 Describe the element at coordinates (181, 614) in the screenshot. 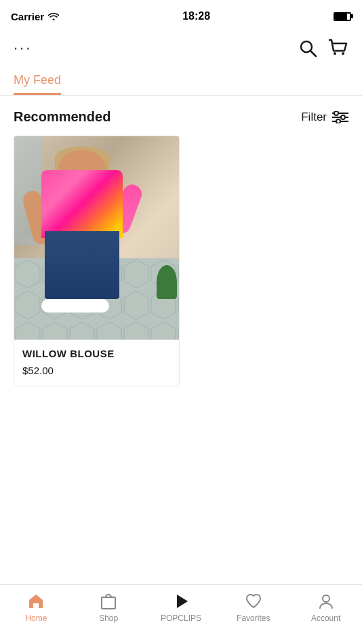

I see `bottom-nav: Home Shop POPCLIPS Favorites` at that location.